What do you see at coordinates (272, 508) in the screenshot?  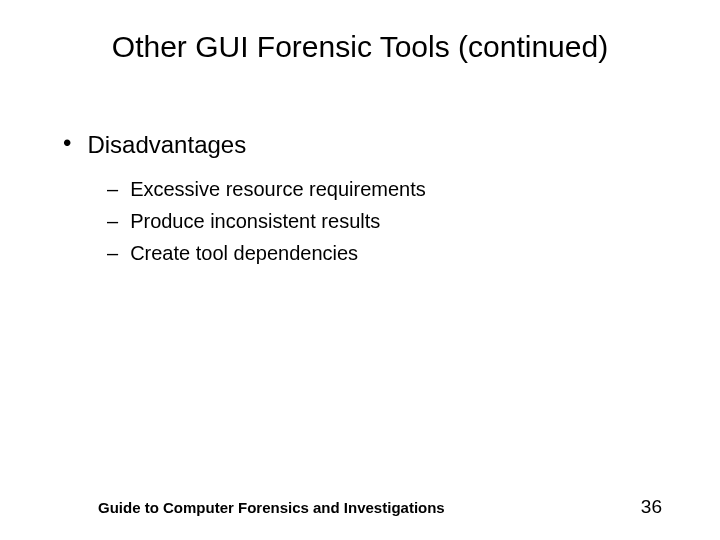 I see `footer-text: Guide to Computer Forensics and Investig…` at bounding box center [272, 508].